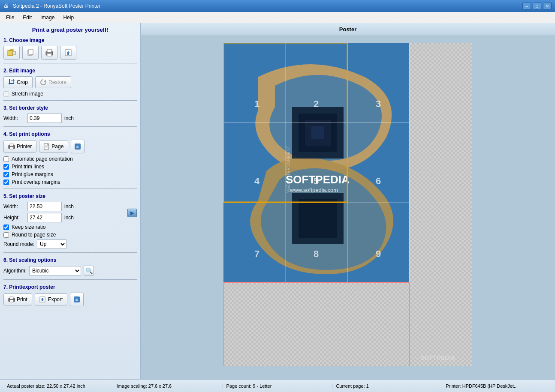  I want to click on export-button, so click(68, 53).